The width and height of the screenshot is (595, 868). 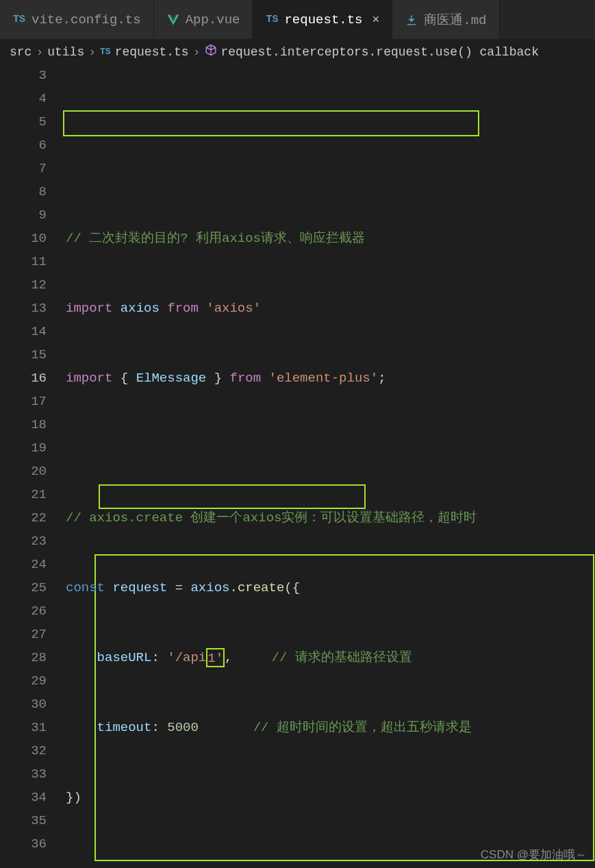 What do you see at coordinates (23, 821) in the screenshot?
I see `line-number: 35` at bounding box center [23, 821].